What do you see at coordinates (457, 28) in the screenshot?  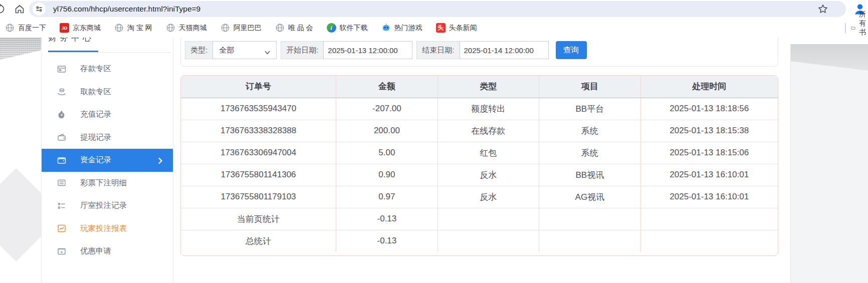 I see `bookmark-item: 头头条新闻` at bounding box center [457, 28].